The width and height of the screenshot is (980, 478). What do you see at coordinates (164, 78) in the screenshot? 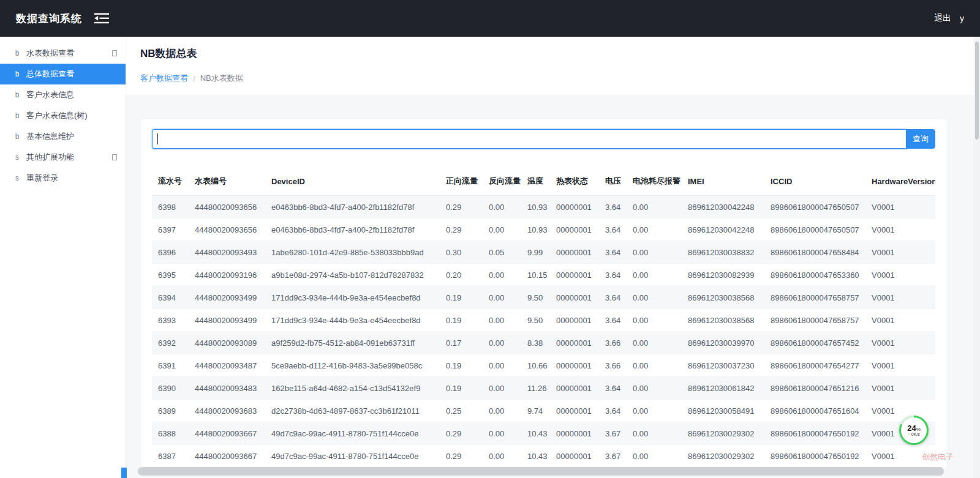
I see `breadcrumb-link: 客户数据查看` at bounding box center [164, 78].